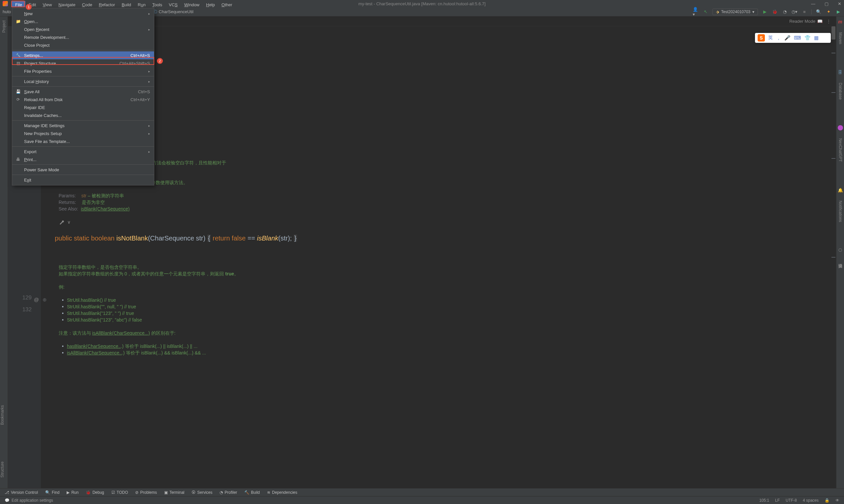 This screenshot has height=504, width=844. What do you see at coordinates (819, 12) in the screenshot?
I see `search-icon: 🔍` at bounding box center [819, 12].